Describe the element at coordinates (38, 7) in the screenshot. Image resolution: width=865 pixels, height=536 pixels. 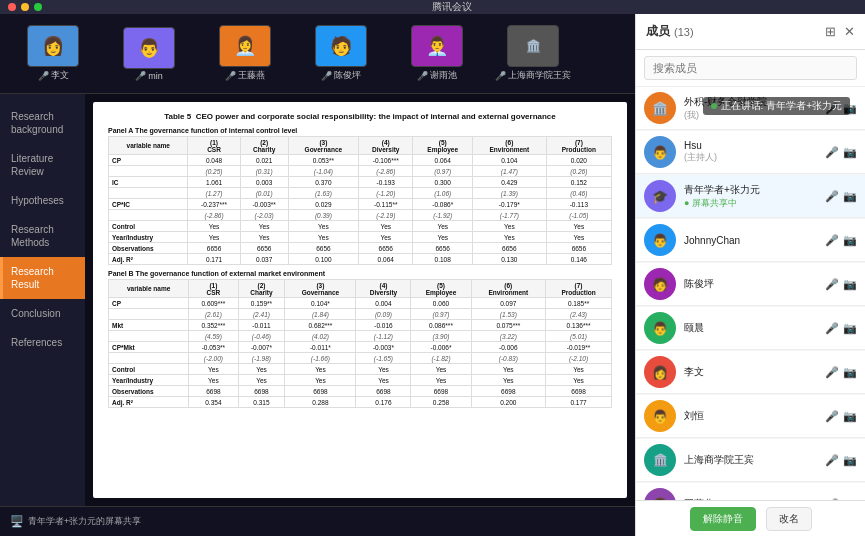
I see `maximize-button` at that location.